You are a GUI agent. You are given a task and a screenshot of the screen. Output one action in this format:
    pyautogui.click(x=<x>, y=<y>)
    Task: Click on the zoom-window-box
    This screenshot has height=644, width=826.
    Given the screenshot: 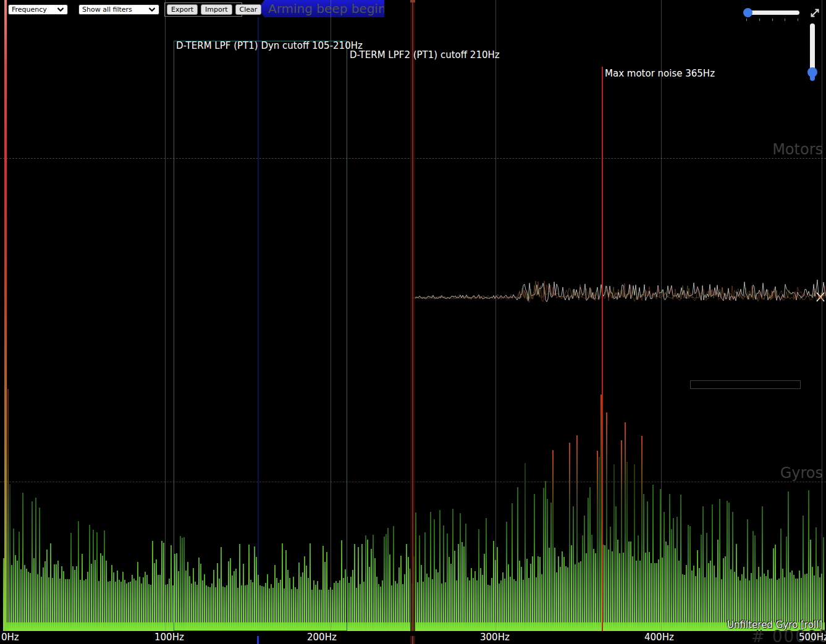 What is the action you would take?
    pyautogui.click(x=745, y=385)
    